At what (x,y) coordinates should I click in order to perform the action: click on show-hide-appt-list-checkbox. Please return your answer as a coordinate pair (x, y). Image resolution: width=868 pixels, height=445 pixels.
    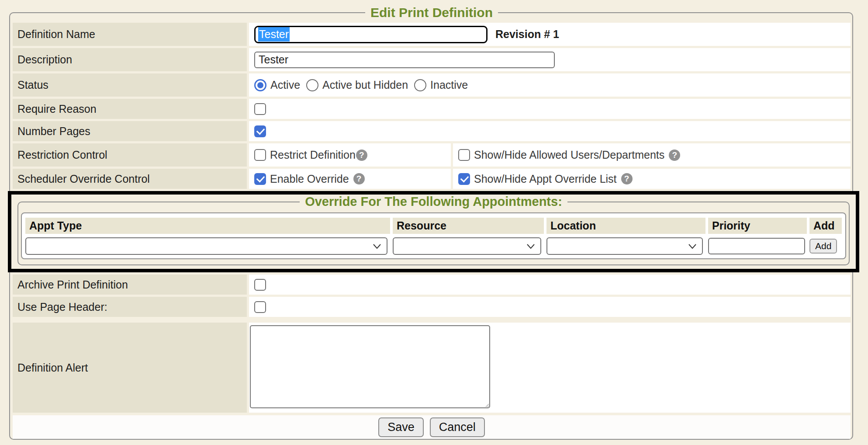
    Looking at the image, I should click on (464, 179).